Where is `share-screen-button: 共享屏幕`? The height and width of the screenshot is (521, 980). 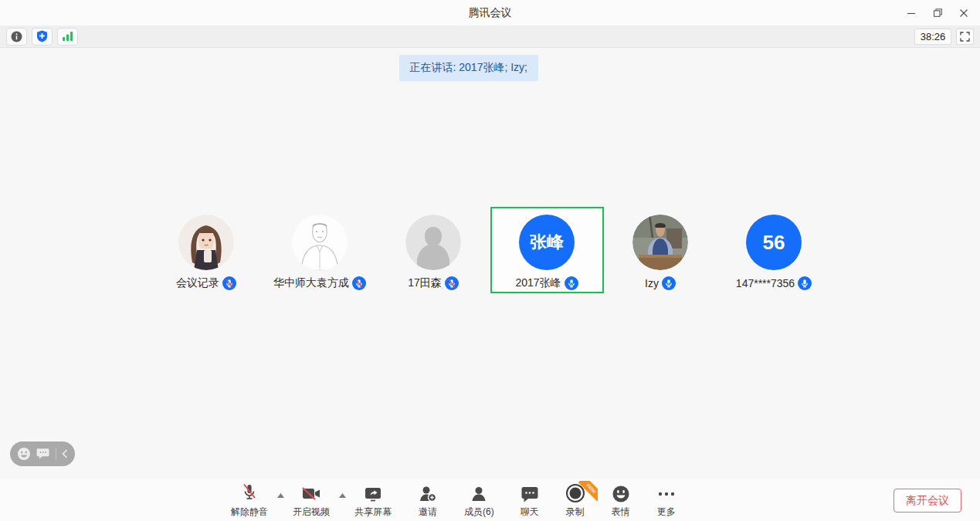
share-screen-button: 共享屏幕 is located at coordinates (373, 501).